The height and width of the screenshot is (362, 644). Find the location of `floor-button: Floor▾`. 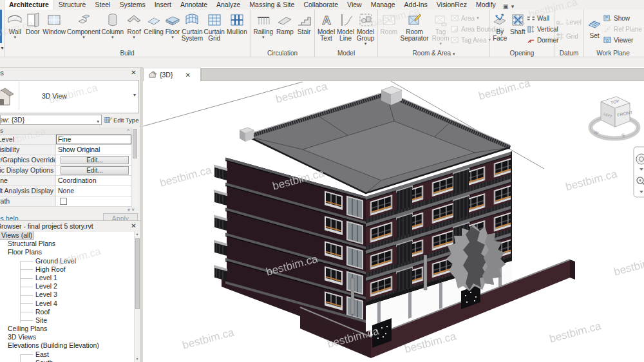

floor-button: Floor▾ is located at coordinates (173, 25).